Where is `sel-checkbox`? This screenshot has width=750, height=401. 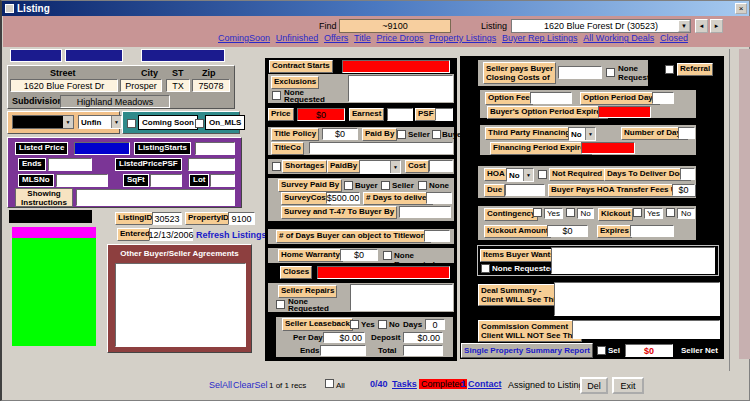
sel-checkbox is located at coordinates (602, 350).